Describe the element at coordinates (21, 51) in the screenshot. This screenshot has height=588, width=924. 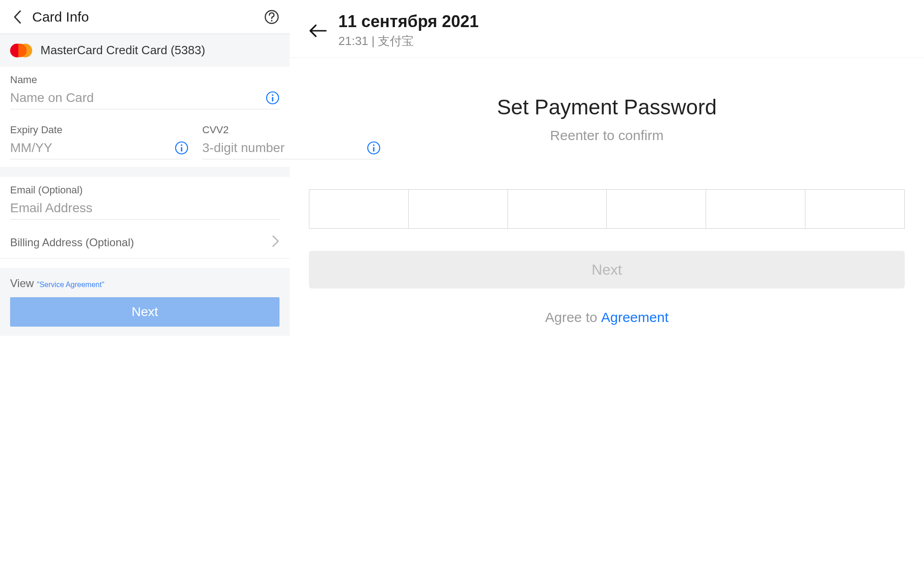
I see `mastercard-logo-icon` at that location.